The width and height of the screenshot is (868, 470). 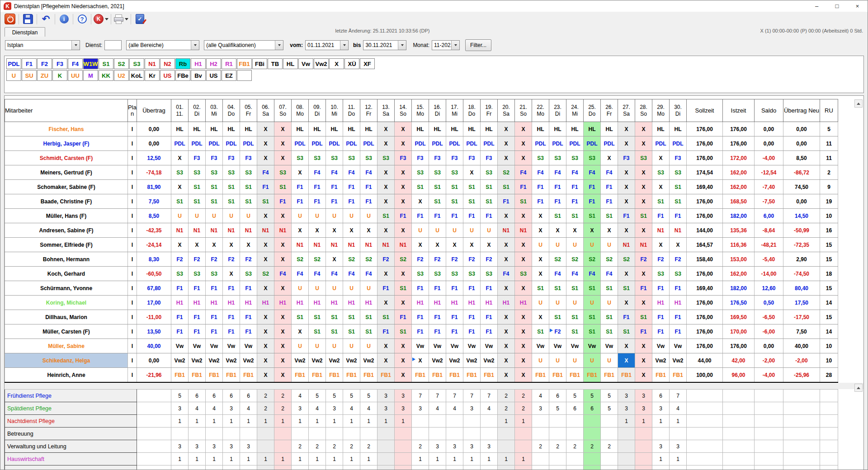 What do you see at coordinates (859, 388) in the screenshot?
I see `scroll-up-button-summary` at bounding box center [859, 388].